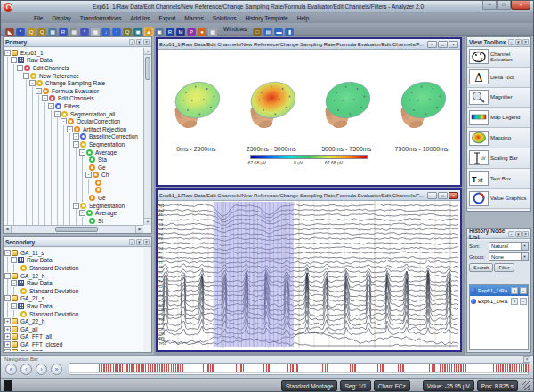 Image resolution: width=534 pixels, height=392 pixels. I want to click on eeg-window-titlebar: Exp61_1/Raw Data/Edit Channels/New Refer…, so click(309, 196).